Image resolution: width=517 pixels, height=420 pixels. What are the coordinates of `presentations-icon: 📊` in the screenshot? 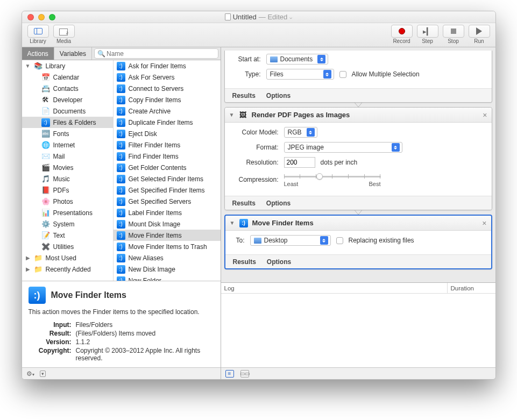 It's located at (46, 213).